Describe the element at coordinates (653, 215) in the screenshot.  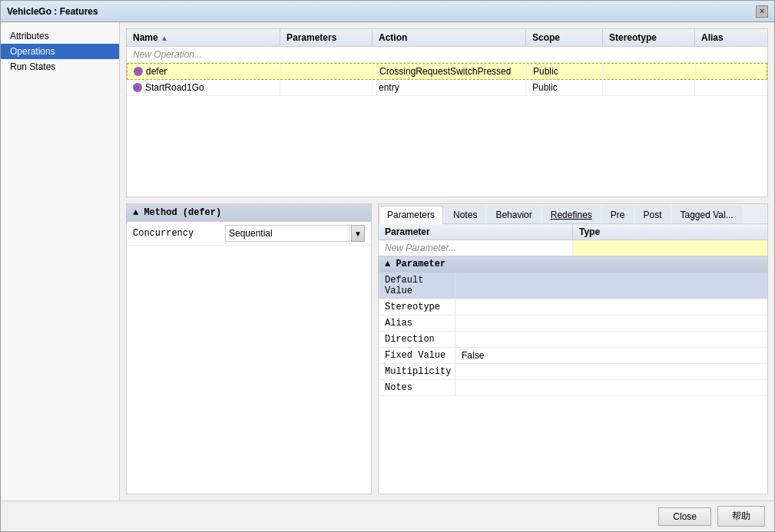
I see `tab-post: Post` at that location.